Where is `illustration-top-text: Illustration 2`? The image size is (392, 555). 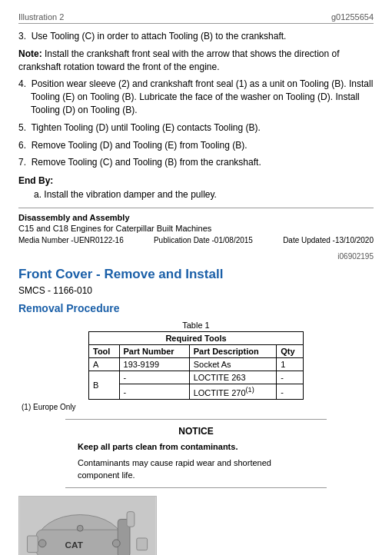 illustration-top-text: Illustration 2 is located at coordinates (42, 17).